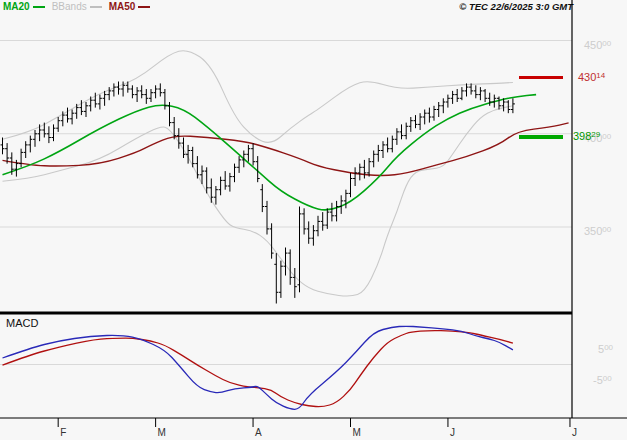  Describe the element at coordinates (258, 433) in the screenshot. I see `month-label-A: A` at that location.